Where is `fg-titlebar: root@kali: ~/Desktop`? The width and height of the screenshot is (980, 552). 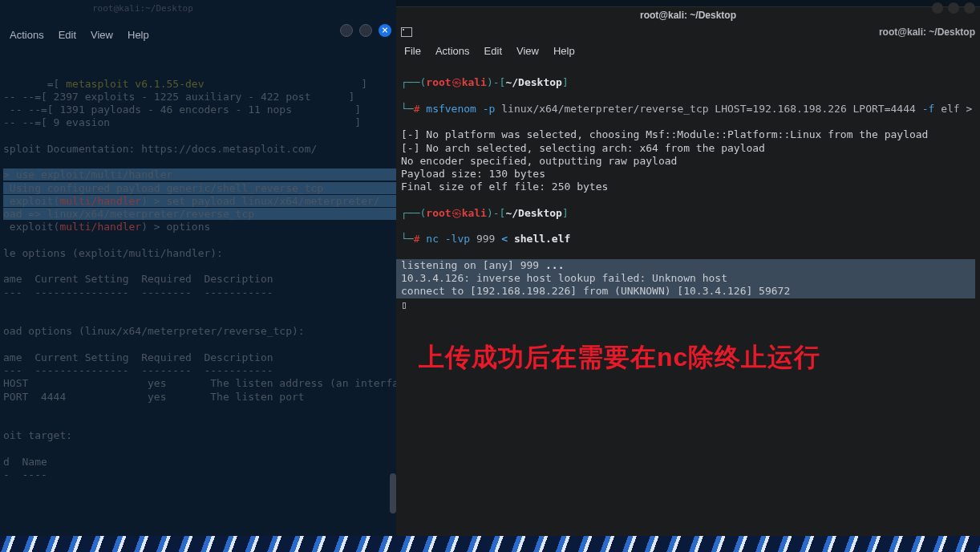 fg-titlebar: root@kali: ~/Desktop is located at coordinates (688, 15).